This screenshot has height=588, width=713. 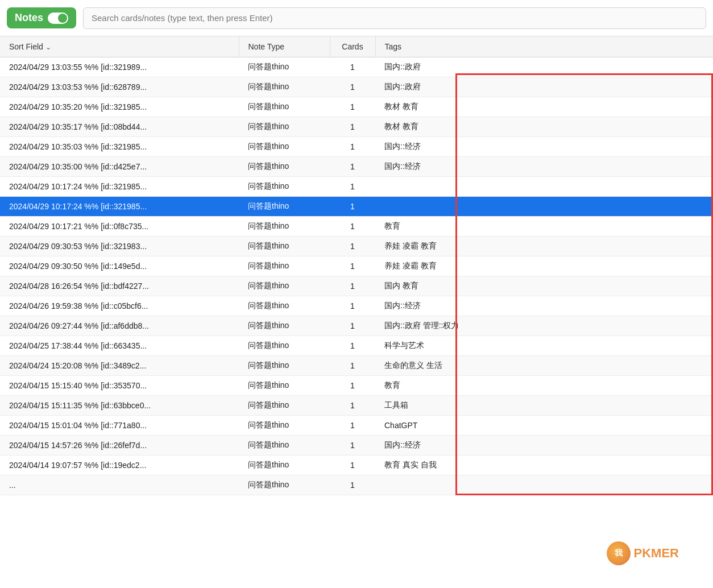 What do you see at coordinates (119, 247) in the screenshot?
I see `cell-sort-field: 2024/04/29 09:30:53 %% [id::321983...` at bounding box center [119, 247].